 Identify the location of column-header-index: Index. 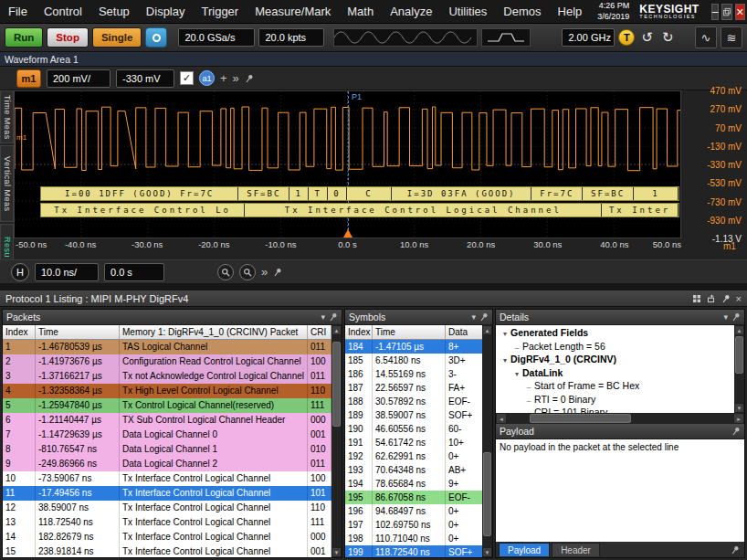
(359, 333).